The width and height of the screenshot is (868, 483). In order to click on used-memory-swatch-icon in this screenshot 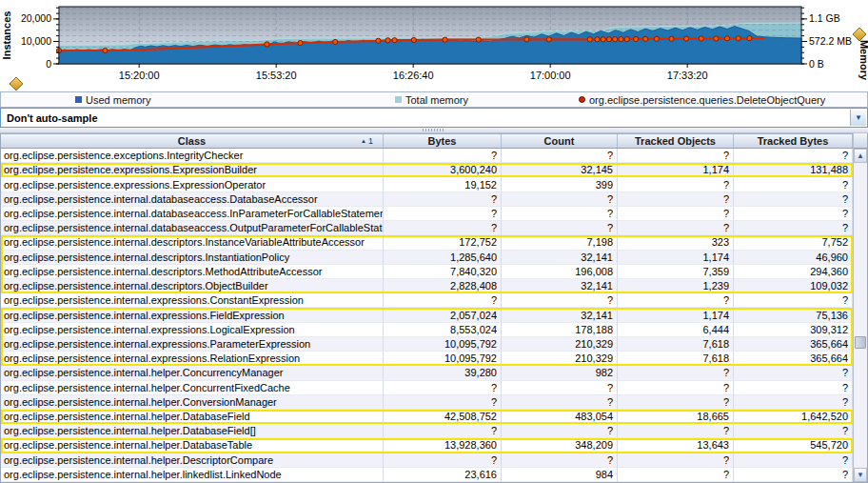, I will do `click(78, 99)`.